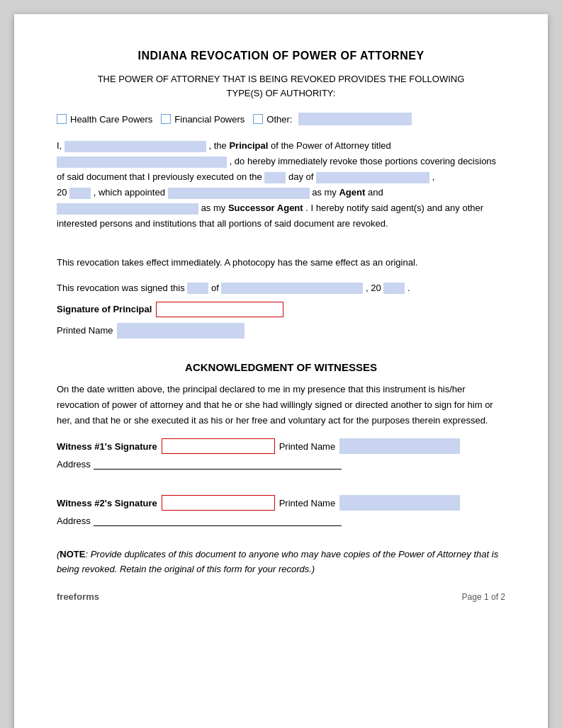 This screenshot has height=728, width=562. What do you see at coordinates (281, 446) in the screenshot?
I see `witness1-sig-row: Witness #1's Signature Printed Name` at bounding box center [281, 446].